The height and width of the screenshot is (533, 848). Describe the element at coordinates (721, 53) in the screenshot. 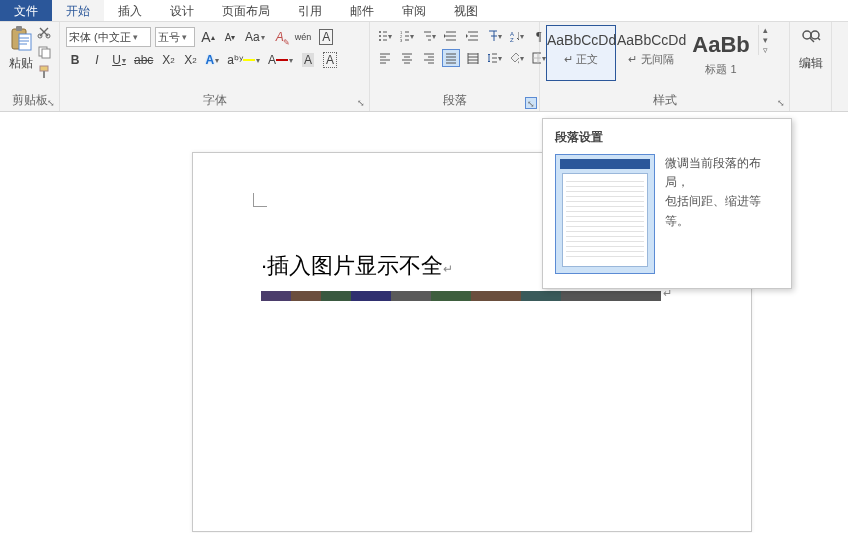

I see `style-heading1: AaBb 标题 1` at that location.